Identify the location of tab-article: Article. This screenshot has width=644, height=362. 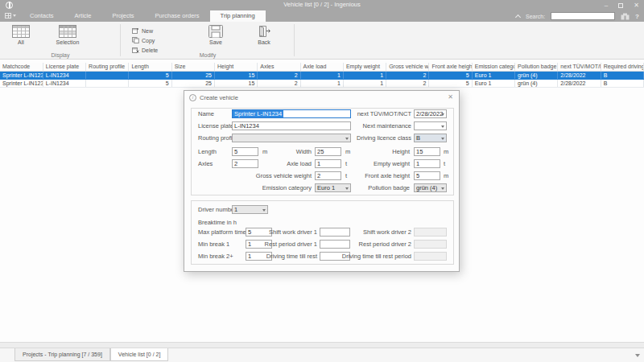
(84, 16).